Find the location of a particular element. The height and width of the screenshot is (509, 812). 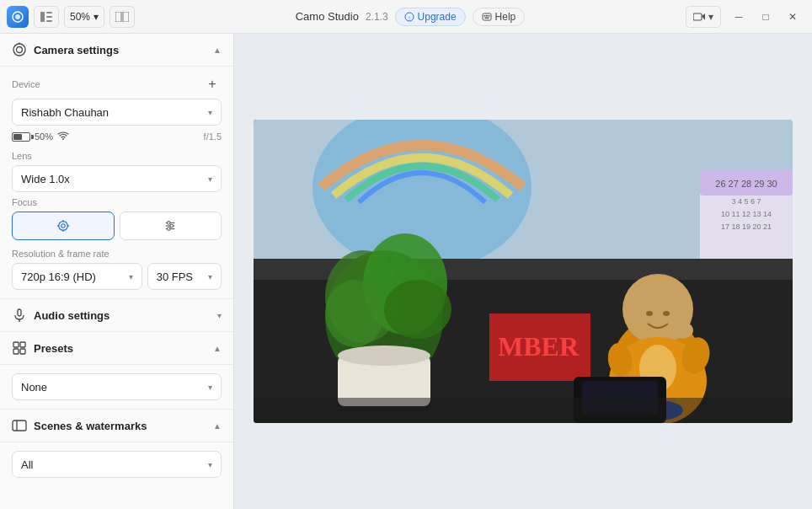

svg-text: 26 27 28 29 30 is located at coordinates (746, 184).